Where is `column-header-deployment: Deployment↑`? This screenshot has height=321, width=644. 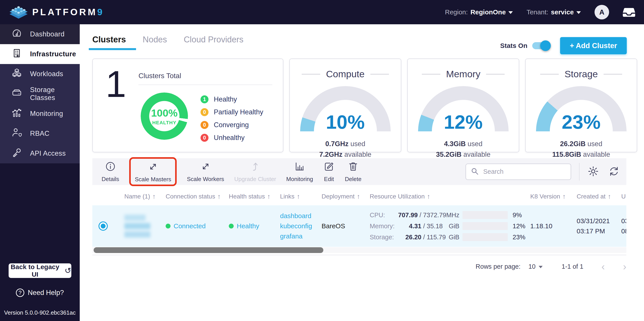 column-header-deployment: Deployment↑ is located at coordinates (346, 196).